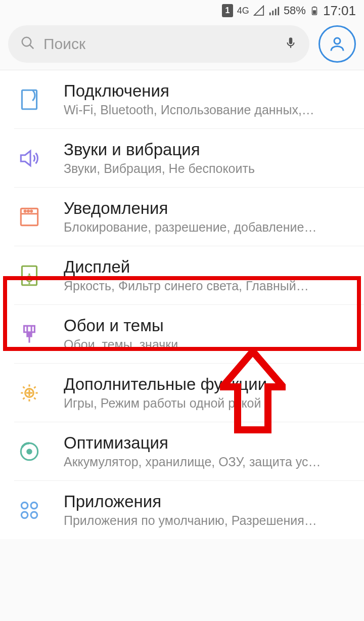 The height and width of the screenshot is (621, 364). I want to click on notifications-icon, so click(29, 217).